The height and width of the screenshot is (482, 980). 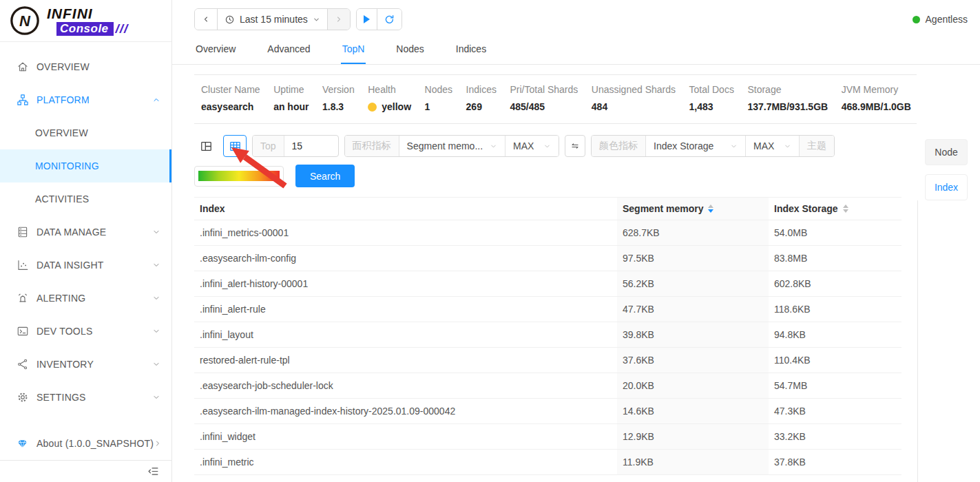 What do you see at coordinates (555, 140) in the screenshot?
I see `topn-controls: Top 面积指标 Segment memo... MAX` at bounding box center [555, 140].